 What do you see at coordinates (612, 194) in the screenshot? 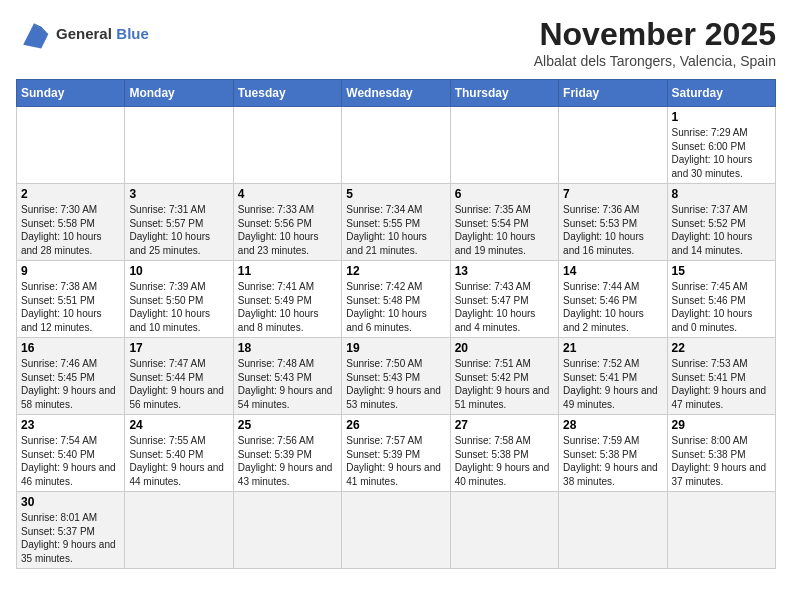
I see `day-number: 7` at bounding box center [612, 194].